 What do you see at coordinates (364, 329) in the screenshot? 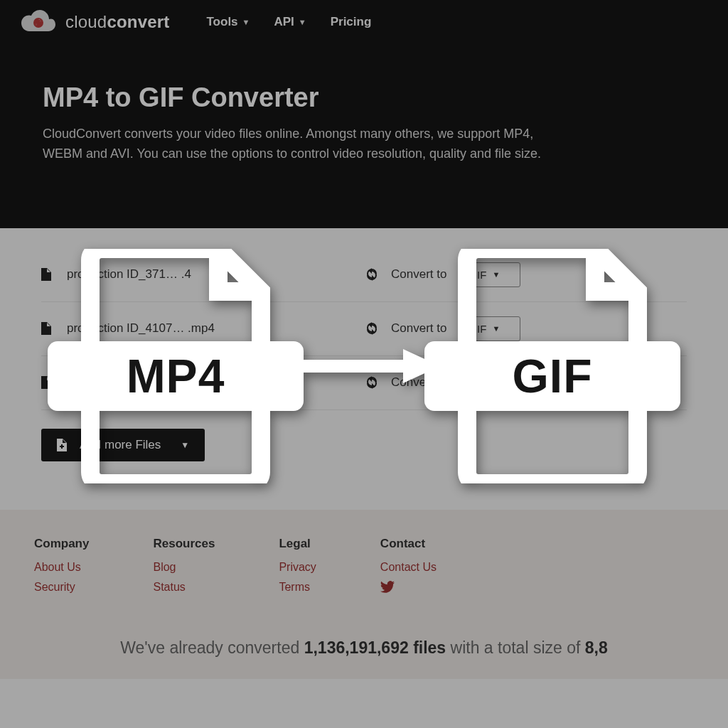
I see `file-row: production ID_4107… .mp4 Convert to GIF▼` at bounding box center [364, 329].